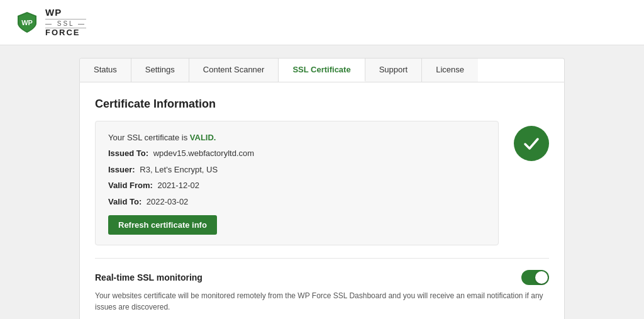 This screenshot has height=319, width=644. Describe the element at coordinates (179, 170) in the screenshot. I see `issuer-value: R3, Let's Encrypt, US` at that location.